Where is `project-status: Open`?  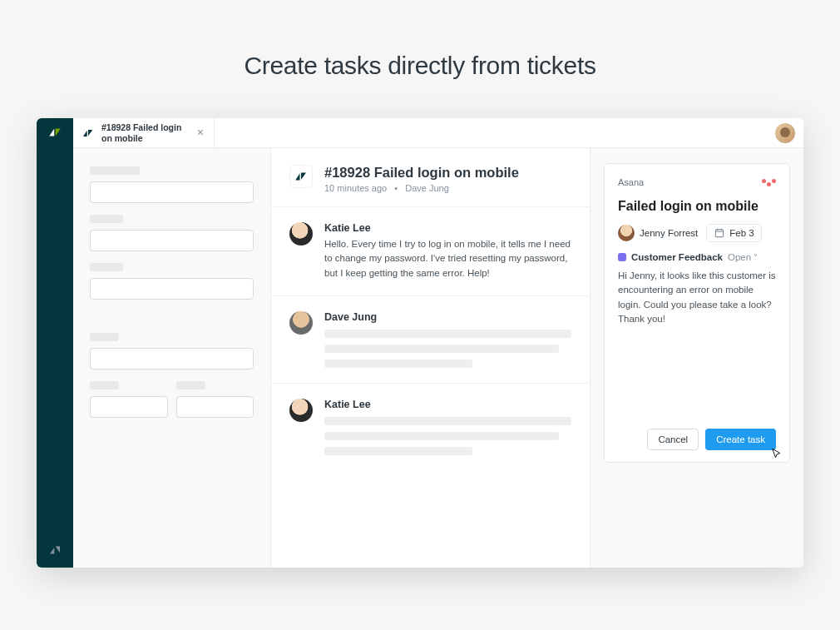
project-status: Open is located at coordinates (743, 257).